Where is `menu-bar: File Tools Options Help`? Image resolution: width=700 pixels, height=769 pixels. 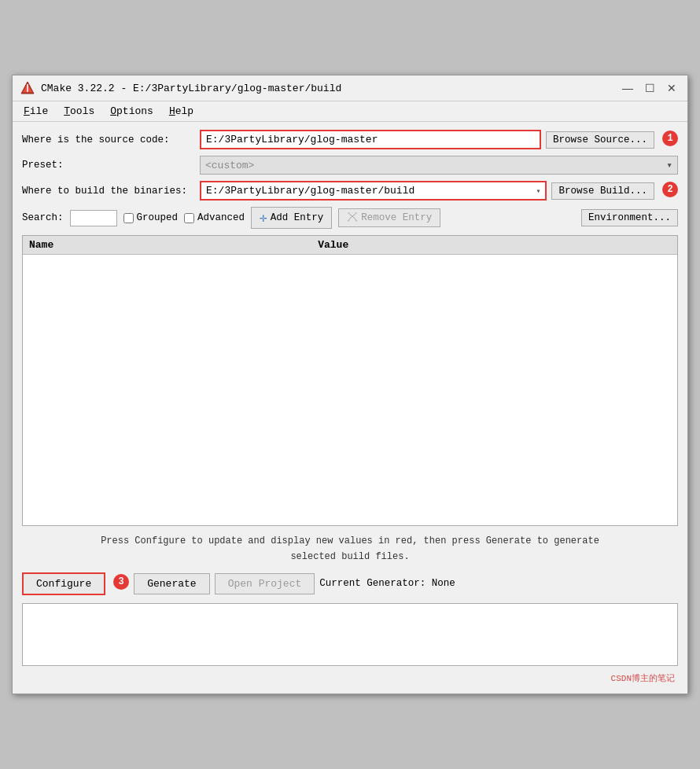 menu-bar: File Tools Options Help is located at coordinates (350, 112).